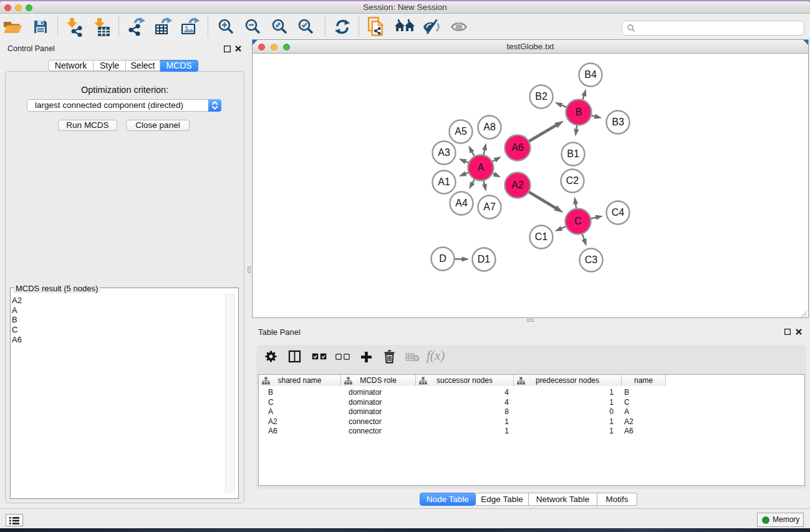 The width and height of the screenshot is (810, 532). What do you see at coordinates (489, 207) in the screenshot?
I see `svg-text: A7` at bounding box center [489, 207].